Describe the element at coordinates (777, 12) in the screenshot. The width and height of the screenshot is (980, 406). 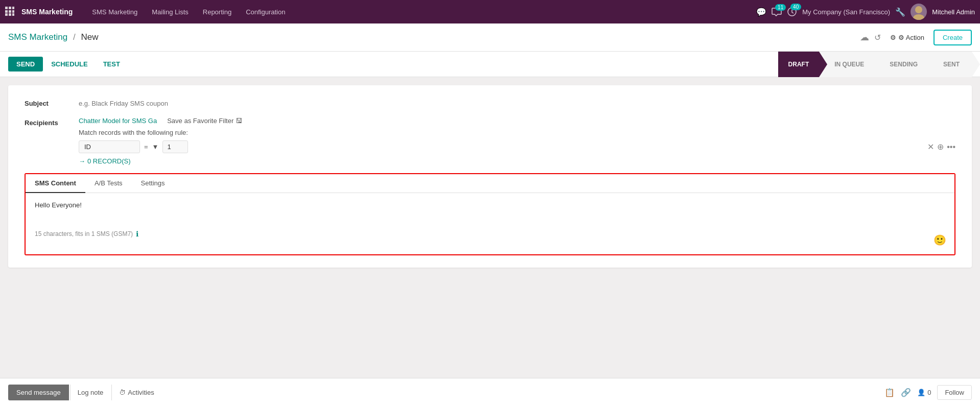
I see `messages-icon: 11` at that location.